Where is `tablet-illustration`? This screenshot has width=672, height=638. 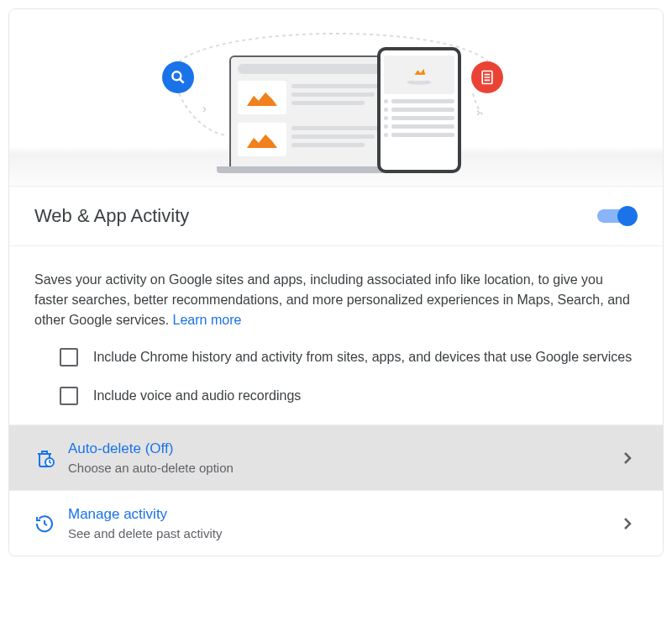 tablet-illustration is located at coordinates (419, 110).